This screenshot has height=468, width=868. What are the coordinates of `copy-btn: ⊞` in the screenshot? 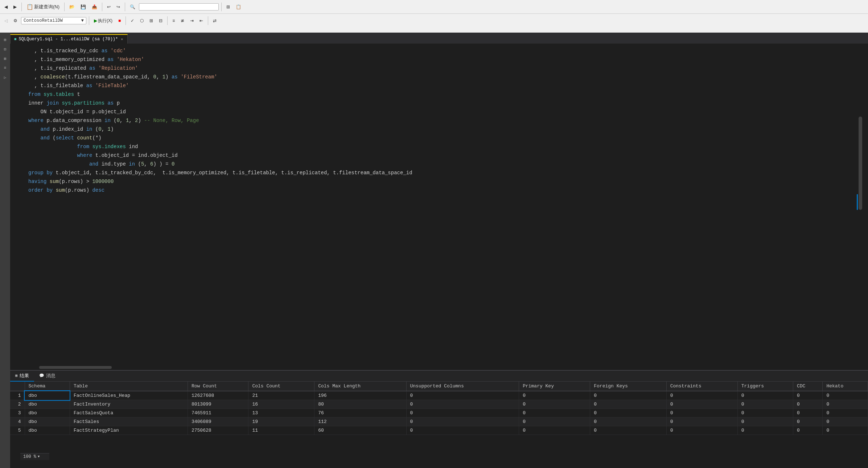 It's located at (228, 7).